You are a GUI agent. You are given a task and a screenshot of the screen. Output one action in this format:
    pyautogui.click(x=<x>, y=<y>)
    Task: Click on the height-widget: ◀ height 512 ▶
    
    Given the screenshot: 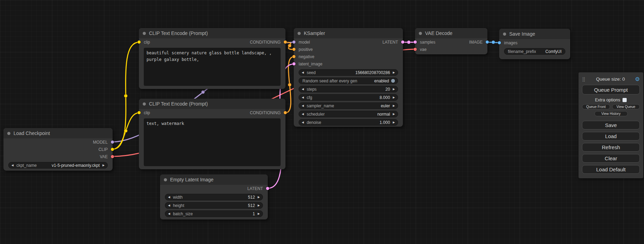 What is the action you would take?
    pyautogui.click(x=214, y=206)
    